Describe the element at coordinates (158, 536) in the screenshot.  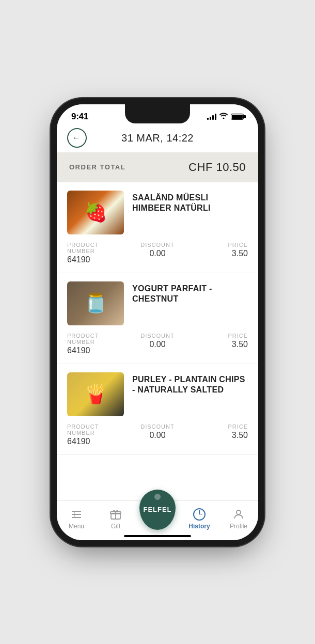
I see `home-indicator` at that location.